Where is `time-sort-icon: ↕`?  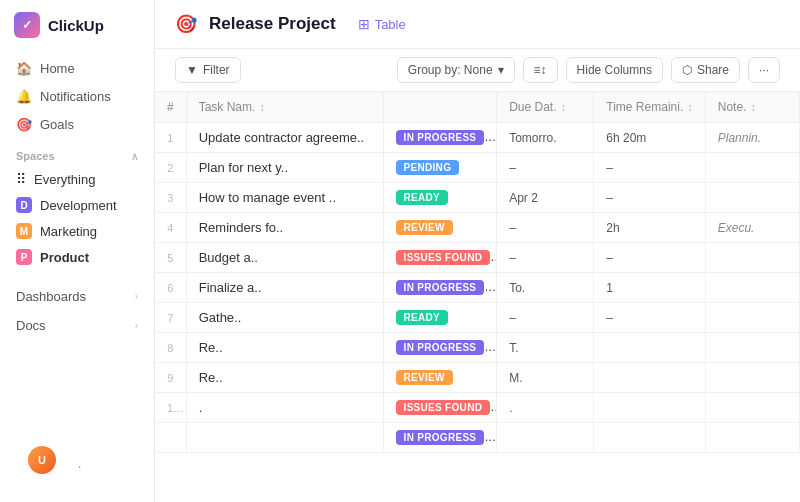 time-sort-icon: ↕ is located at coordinates (690, 107).